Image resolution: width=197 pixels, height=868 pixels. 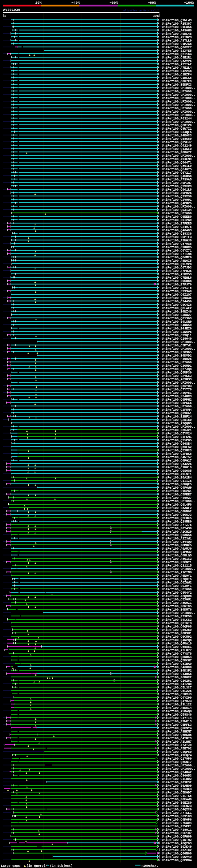 What do you see at coordinates (177, 539) in the screenshot?
I see `svg-text: UniRef100_A2I3W1` at bounding box center [177, 539].